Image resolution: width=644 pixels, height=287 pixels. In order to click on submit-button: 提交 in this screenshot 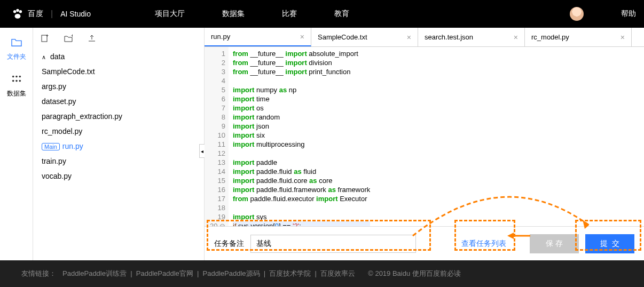, I will do `click(610, 244)`.